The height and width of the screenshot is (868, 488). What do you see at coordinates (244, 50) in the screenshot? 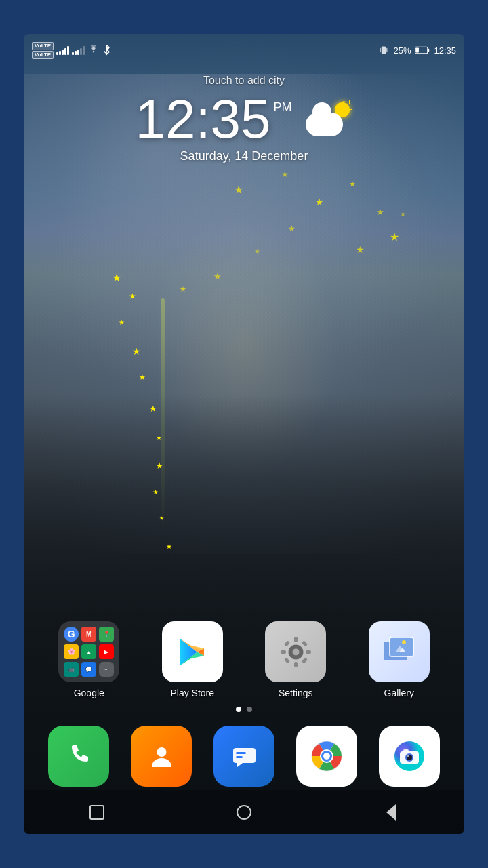
I see `status-bar: VoLTE VoLTE` at bounding box center [244, 50].